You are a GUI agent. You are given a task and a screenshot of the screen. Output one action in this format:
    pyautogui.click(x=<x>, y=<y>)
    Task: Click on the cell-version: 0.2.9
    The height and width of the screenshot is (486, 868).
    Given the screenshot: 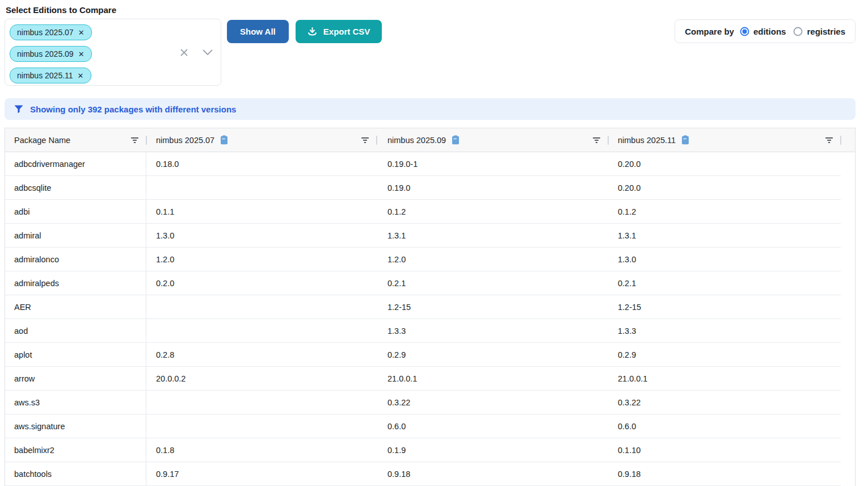 What is the action you would take?
    pyautogui.click(x=724, y=355)
    